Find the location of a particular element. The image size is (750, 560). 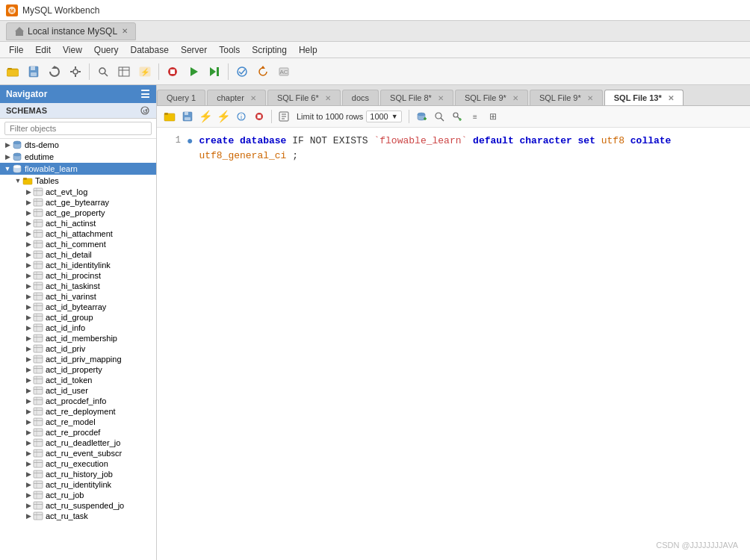

menu-tools: Tools is located at coordinates (229, 50).